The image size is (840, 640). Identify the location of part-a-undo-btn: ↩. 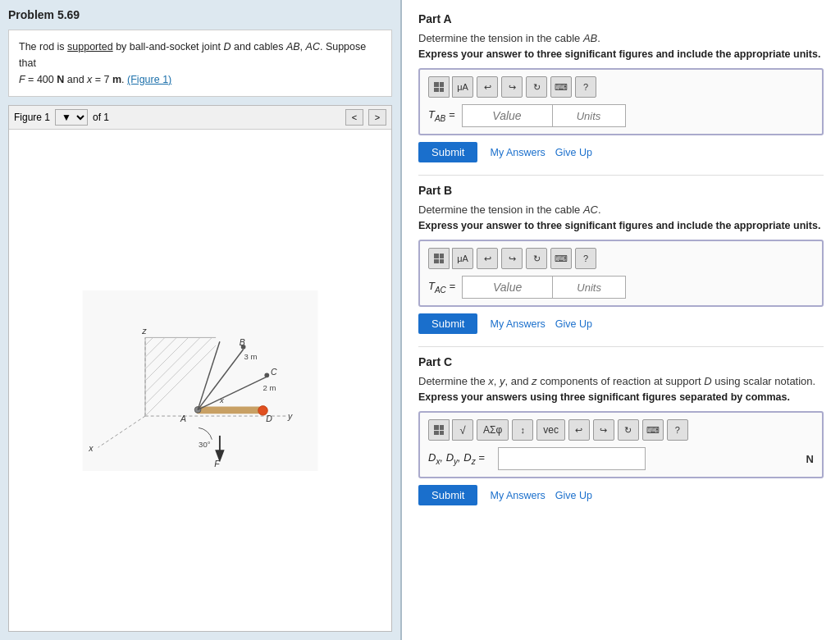
(487, 87).